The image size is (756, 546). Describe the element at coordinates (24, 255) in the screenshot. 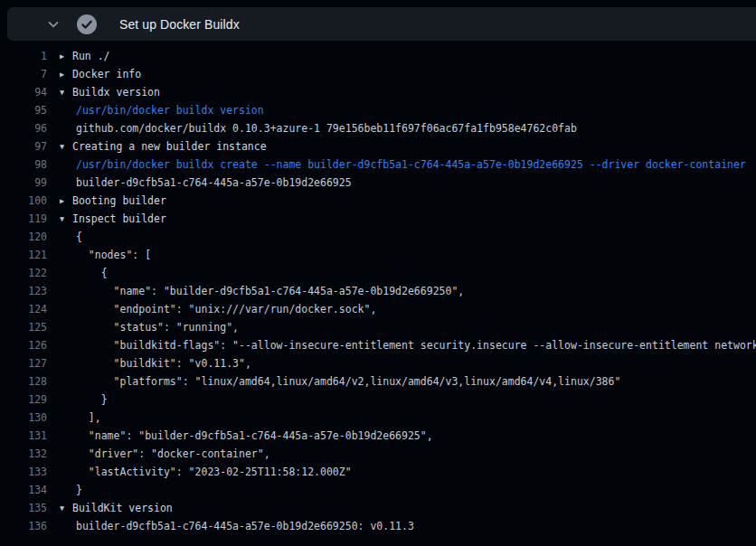

I see `line-number: 121` at that location.